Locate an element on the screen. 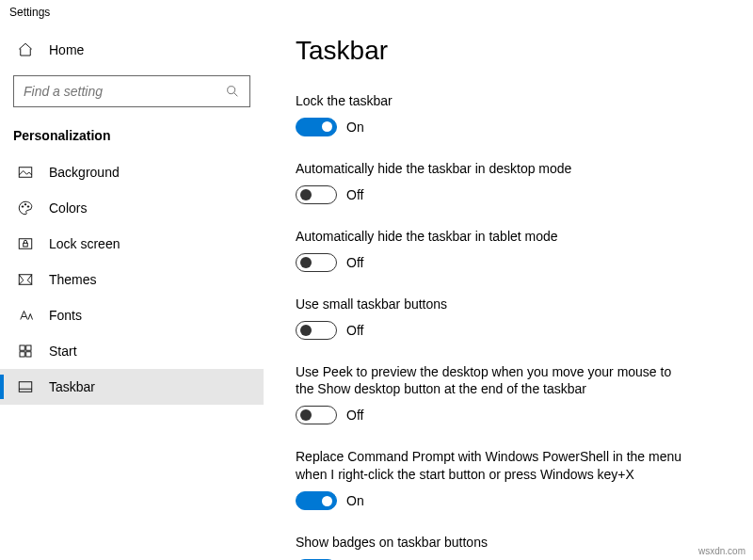 This screenshot has width=753, height=560. palette-icon is located at coordinates (25, 208).